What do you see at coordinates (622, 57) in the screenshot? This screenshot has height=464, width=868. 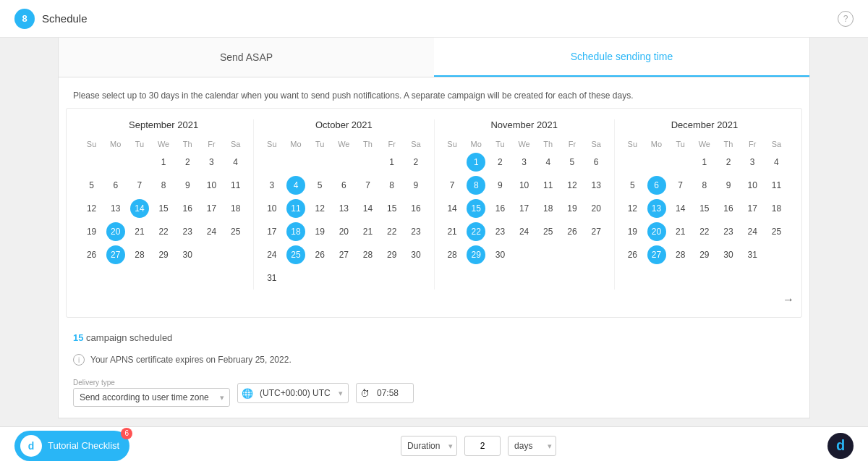 I see `tab-schedule-time: Schedule sending time` at bounding box center [622, 57].